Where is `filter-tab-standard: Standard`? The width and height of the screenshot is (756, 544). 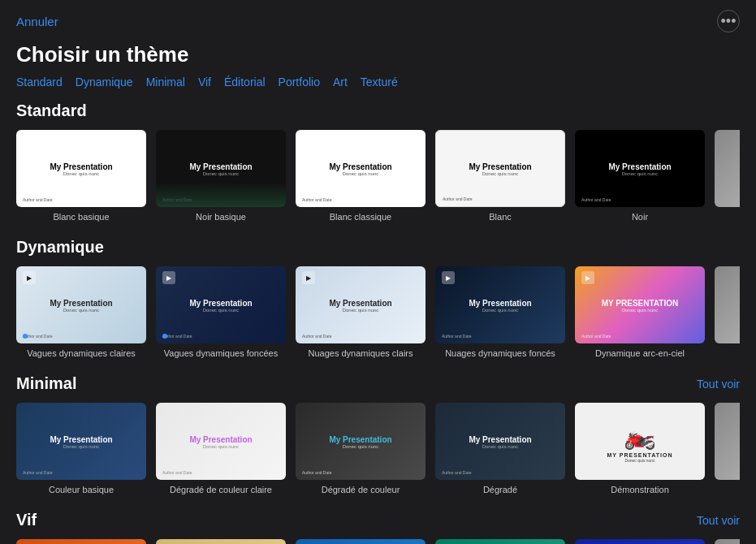 filter-tab-standard: Standard is located at coordinates (39, 82).